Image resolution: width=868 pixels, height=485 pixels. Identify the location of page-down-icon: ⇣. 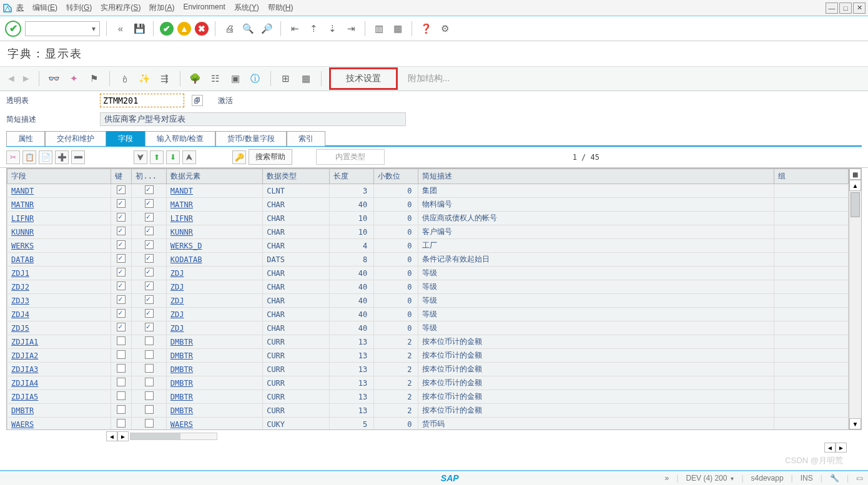
(332, 29).